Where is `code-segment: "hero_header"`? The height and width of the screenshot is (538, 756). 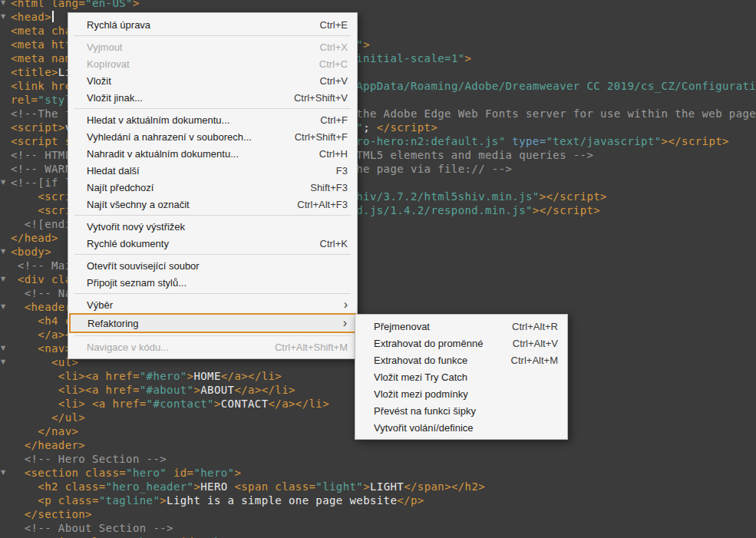 code-segment: "hero_header" is located at coordinates (150, 487).